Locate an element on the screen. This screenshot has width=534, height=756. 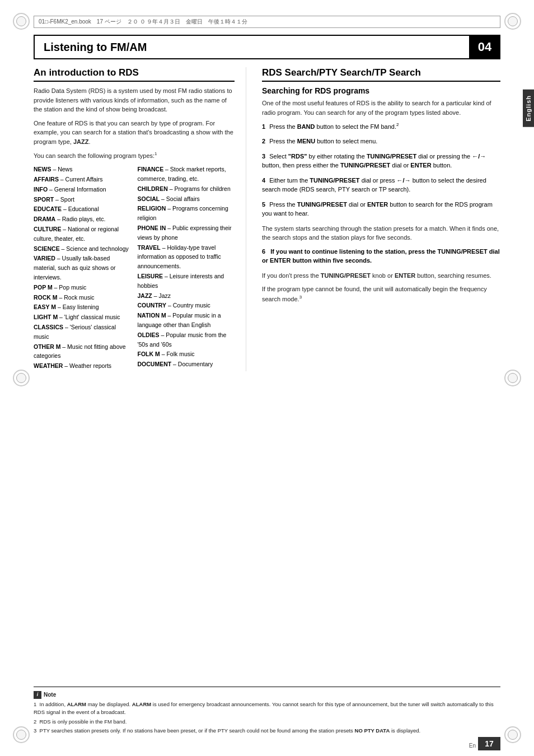
corner-decoration-ml is located at coordinates (21, 378).